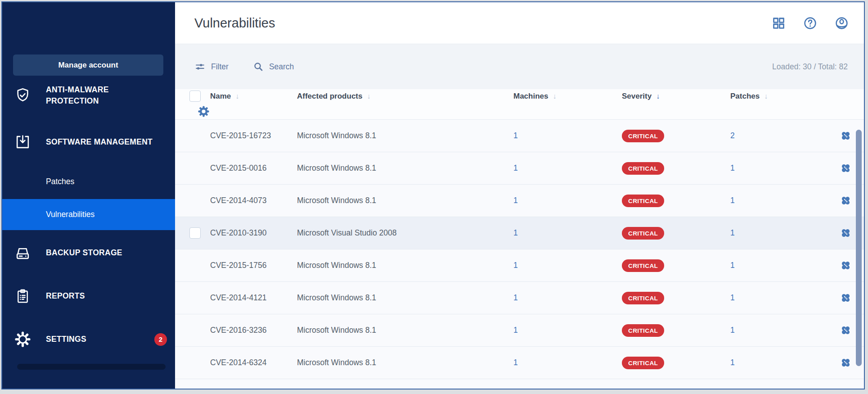 Image resolution: width=868 pixels, height=394 pixels. What do you see at coordinates (519, 168) in the screenshot?
I see `table-row: CVE-2015-0016 Microsoft Windows 8.1 1 CR…` at bounding box center [519, 168].